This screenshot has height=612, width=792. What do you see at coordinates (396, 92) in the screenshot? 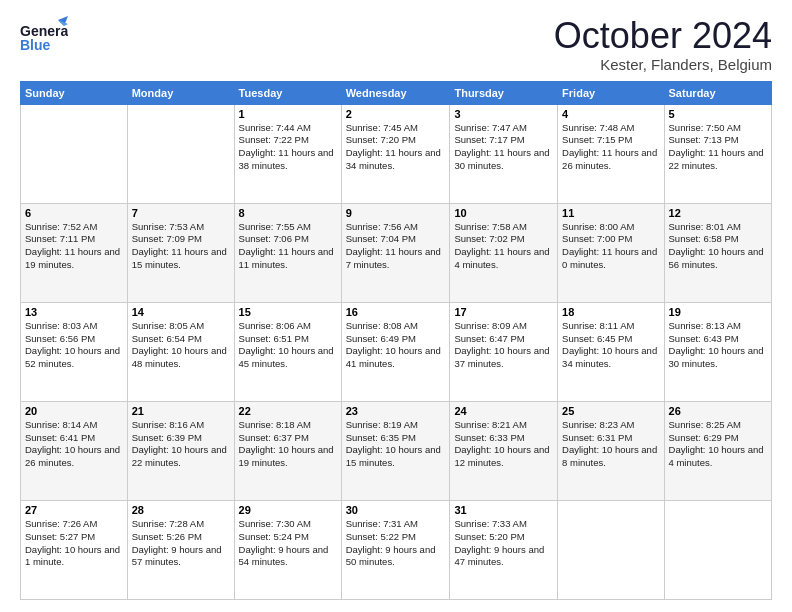
I see `weekday-header-wednesday: Wednesday` at bounding box center [396, 92].